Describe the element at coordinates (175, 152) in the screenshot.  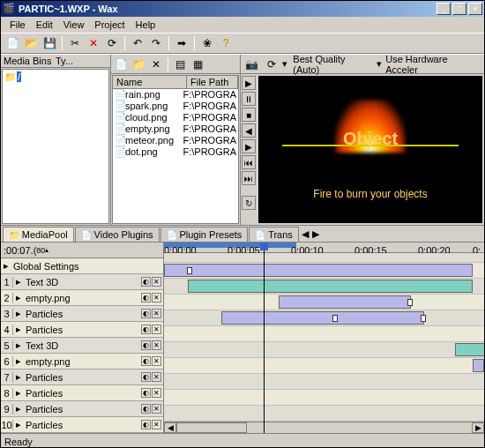
I see `file-row: 📄dot.pngF:\PROGRA` at that location.